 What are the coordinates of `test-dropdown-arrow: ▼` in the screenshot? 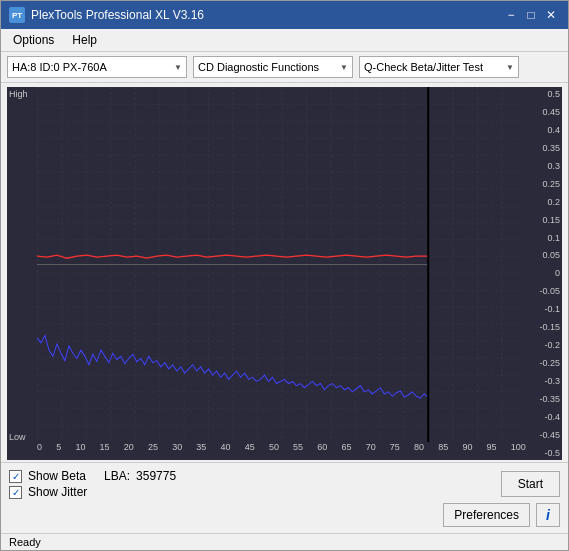 It's located at (510, 68).